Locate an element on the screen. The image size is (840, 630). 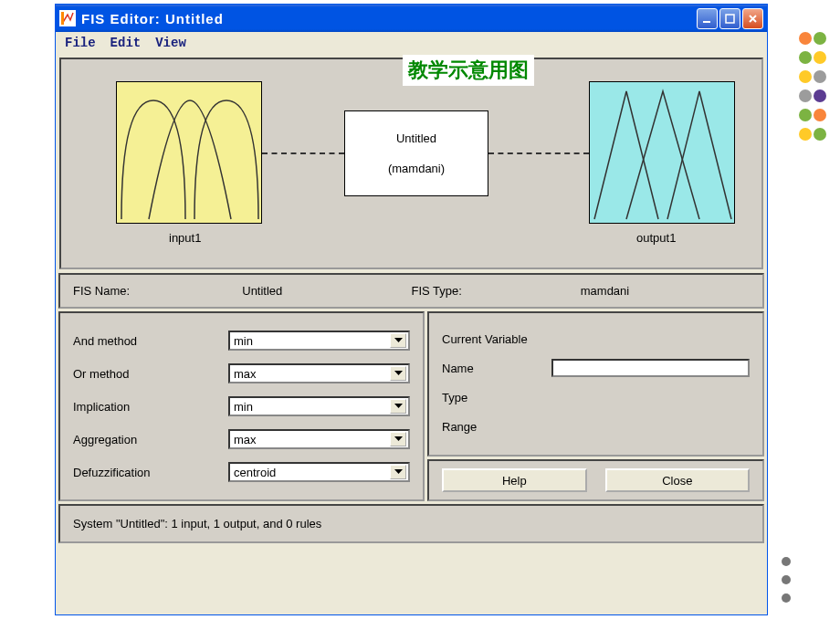
current-variable-panel: Current Variable Name Type Range is located at coordinates (595, 383).